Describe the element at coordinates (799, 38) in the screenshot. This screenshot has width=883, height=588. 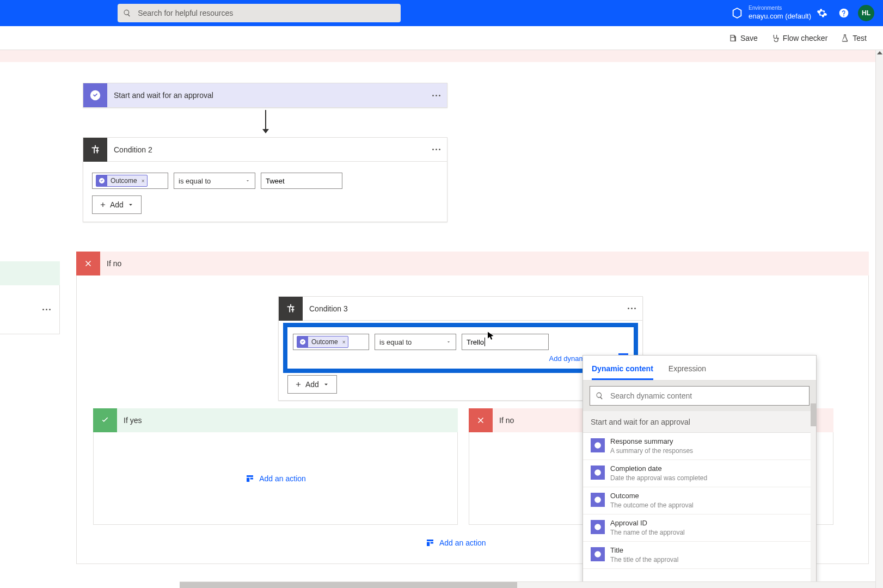
I see `flow-checker-button: Flow checker` at that location.